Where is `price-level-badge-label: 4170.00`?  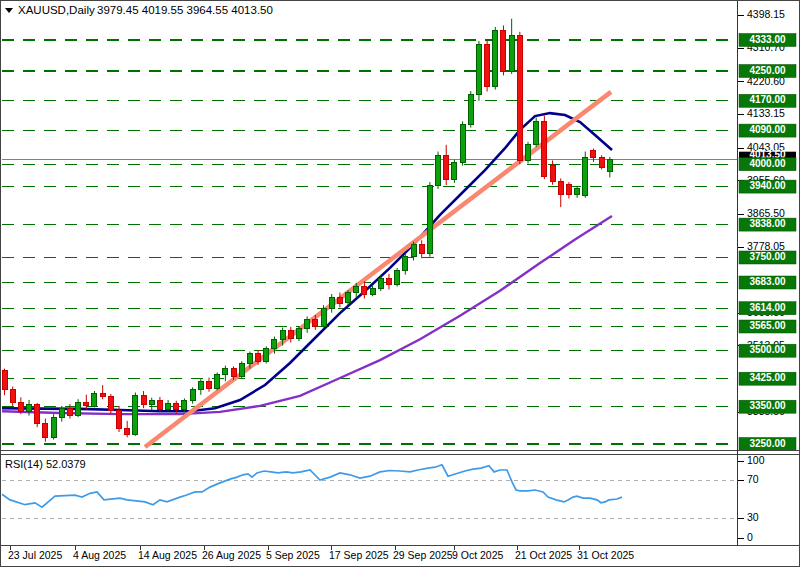
price-level-badge-label: 4170.00 is located at coordinates (768, 100).